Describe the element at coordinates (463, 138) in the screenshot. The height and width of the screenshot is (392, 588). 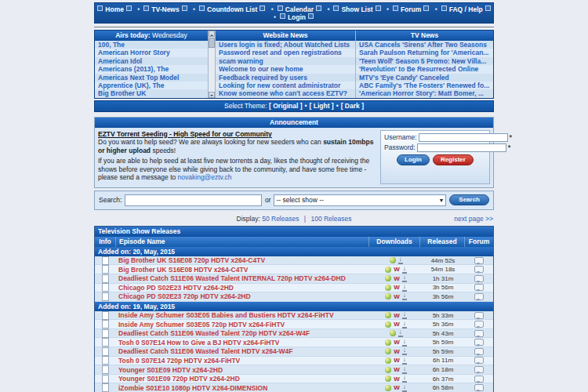
I see `username-field` at that location.